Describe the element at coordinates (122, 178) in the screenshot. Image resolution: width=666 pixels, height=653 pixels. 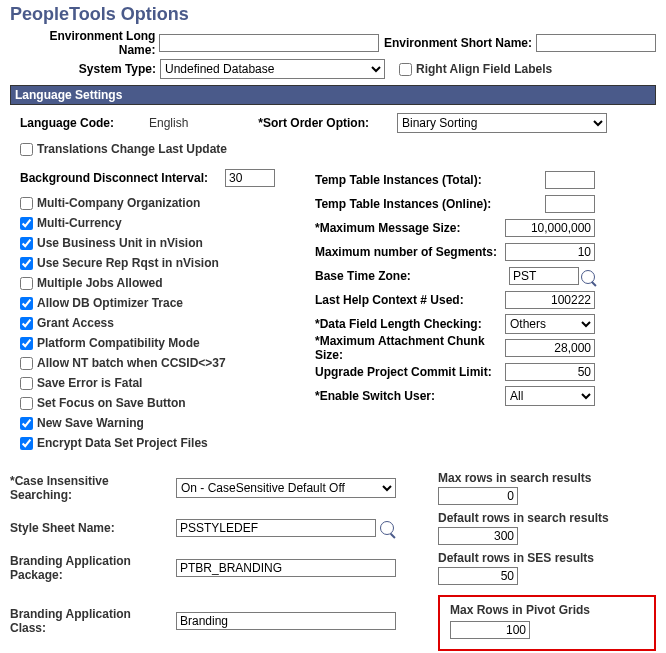
I see `bg-interval-label: Background Disconnect Interval:` at that location.